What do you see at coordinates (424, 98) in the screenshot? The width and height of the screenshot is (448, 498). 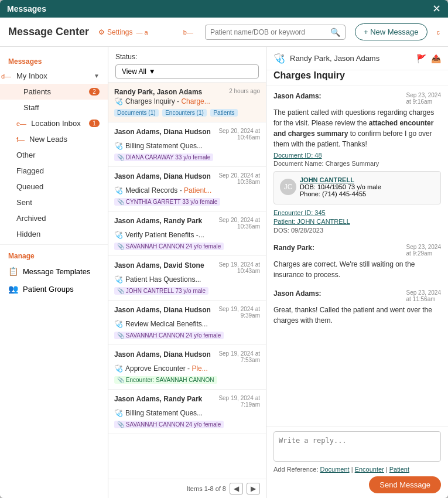 I see `bubble-time: Sep 23, 2024at 9:16am` at bounding box center [424, 98].